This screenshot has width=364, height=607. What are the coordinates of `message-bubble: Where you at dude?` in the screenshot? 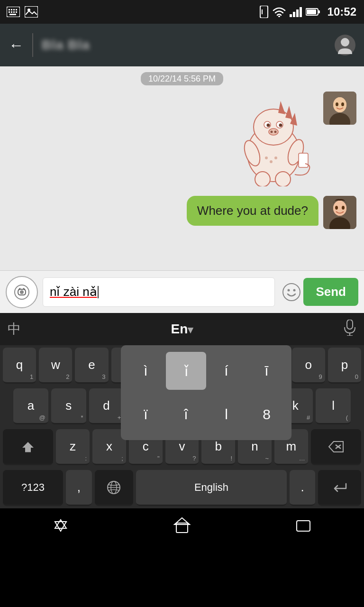 It's located at (253, 211).